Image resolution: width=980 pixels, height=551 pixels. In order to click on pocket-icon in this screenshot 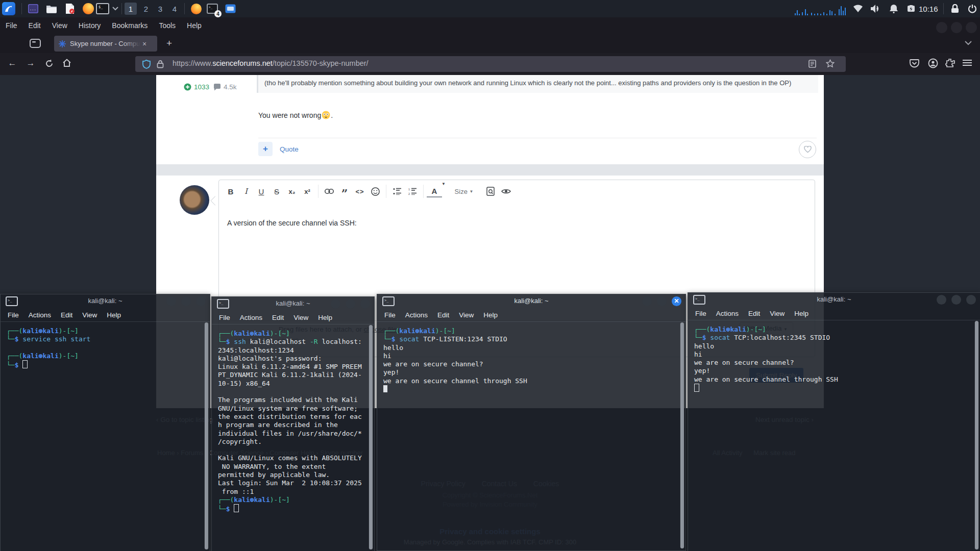, I will do `click(915, 63)`.